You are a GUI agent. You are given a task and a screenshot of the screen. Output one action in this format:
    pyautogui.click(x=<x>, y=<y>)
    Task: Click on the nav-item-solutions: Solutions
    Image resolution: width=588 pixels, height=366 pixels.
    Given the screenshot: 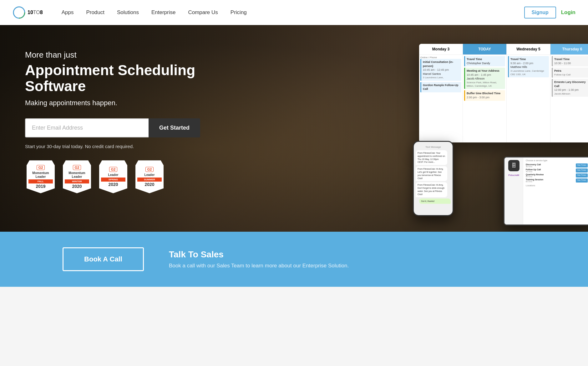 What is the action you would take?
    pyautogui.click(x=128, y=13)
    